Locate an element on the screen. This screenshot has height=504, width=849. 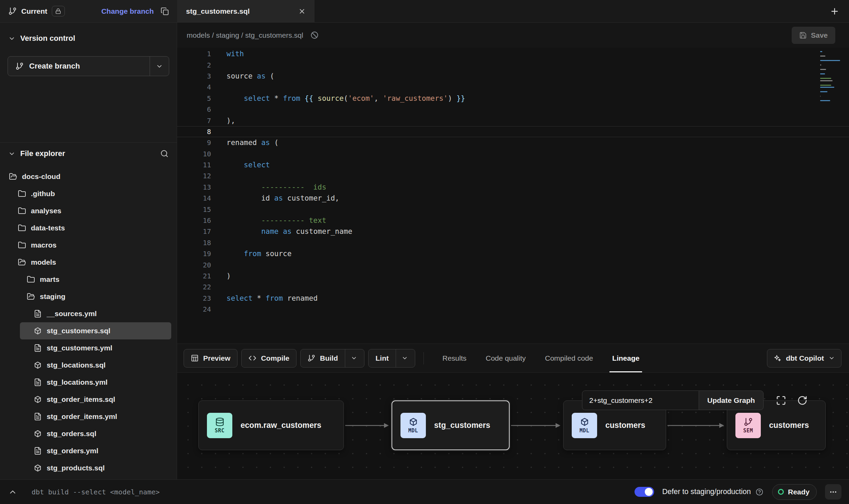
fullscreen-icon is located at coordinates (781, 400).